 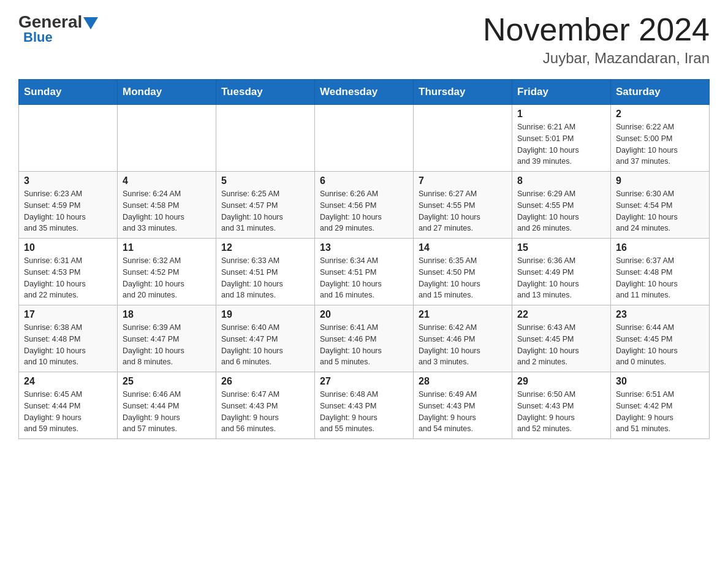 What do you see at coordinates (91, 23) in the screenshot?
I see `logo-triangle-icon` at bounding box center [91, 23].